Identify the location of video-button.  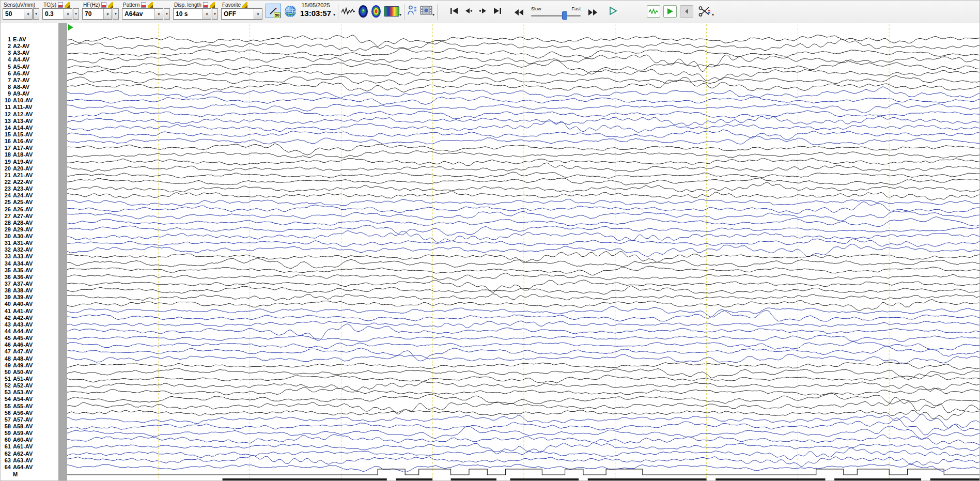
(426, 10).